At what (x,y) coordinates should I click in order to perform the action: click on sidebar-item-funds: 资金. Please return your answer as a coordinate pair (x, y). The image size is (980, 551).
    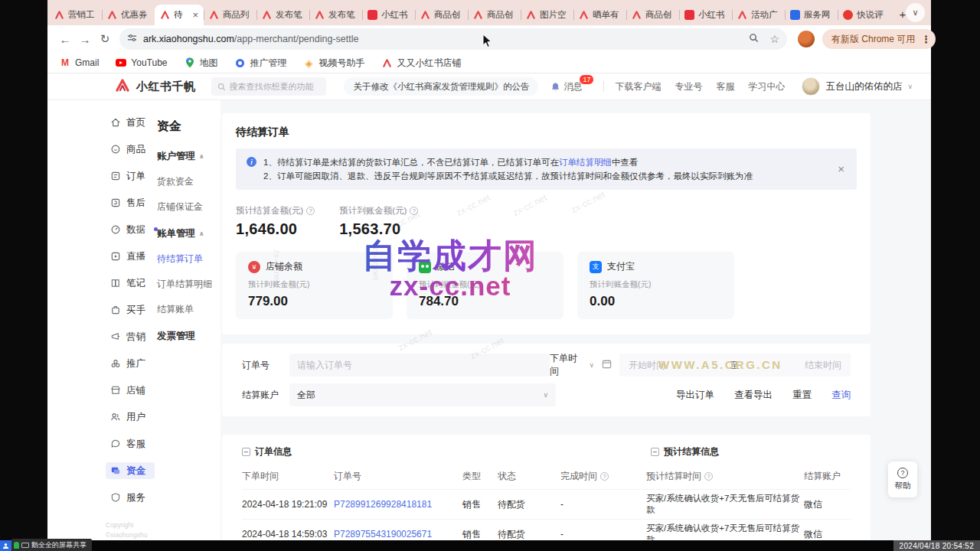
    Looking at the image, I should click on (130, 471).